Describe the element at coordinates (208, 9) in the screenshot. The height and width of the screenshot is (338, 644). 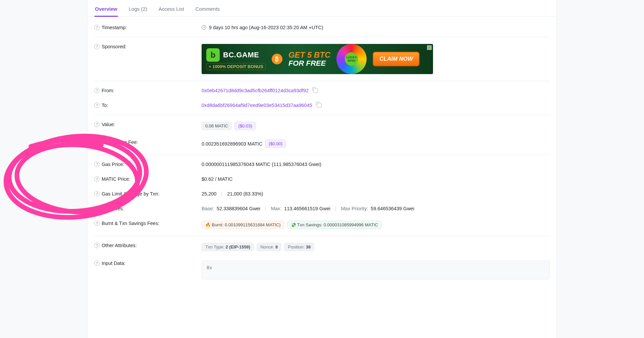
I see `tab-comments: Comments` at that location.